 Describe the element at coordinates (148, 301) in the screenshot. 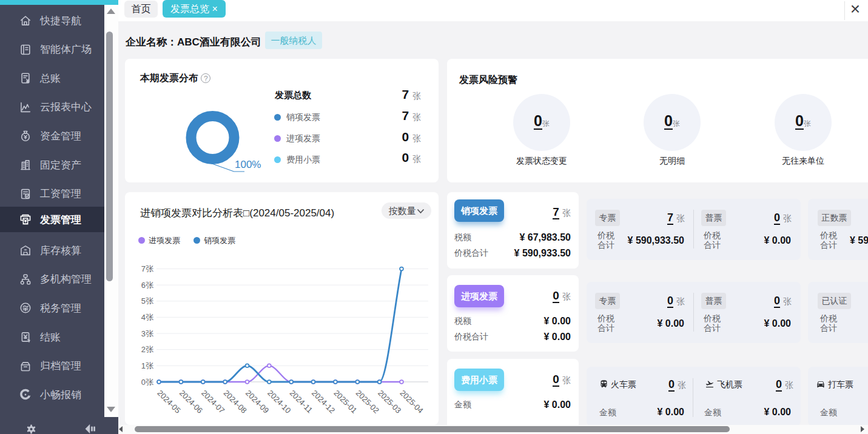

I see `svg-text: 5张` at that location.